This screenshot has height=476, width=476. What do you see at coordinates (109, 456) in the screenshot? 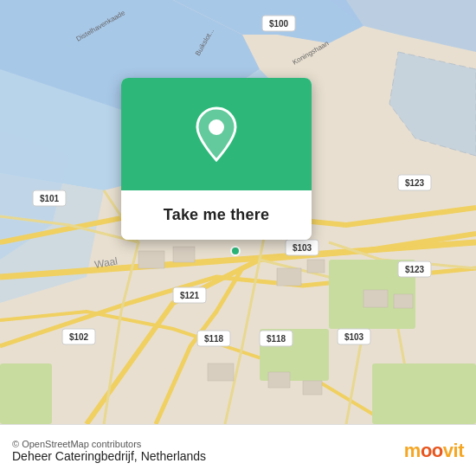
I see `place-name: Deheer Cateringbedrijf, Netherlands` at bounding box center [109, 456].